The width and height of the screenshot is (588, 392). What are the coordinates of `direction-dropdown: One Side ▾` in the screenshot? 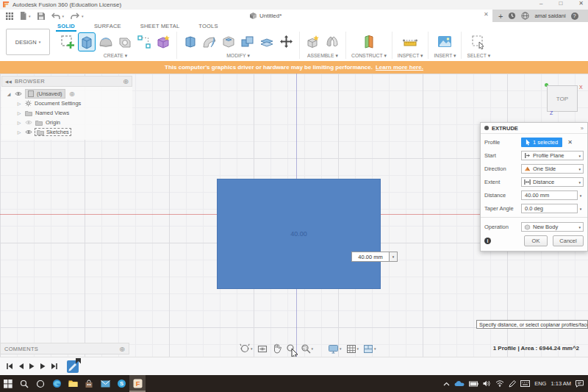 It's located at (553, 169).